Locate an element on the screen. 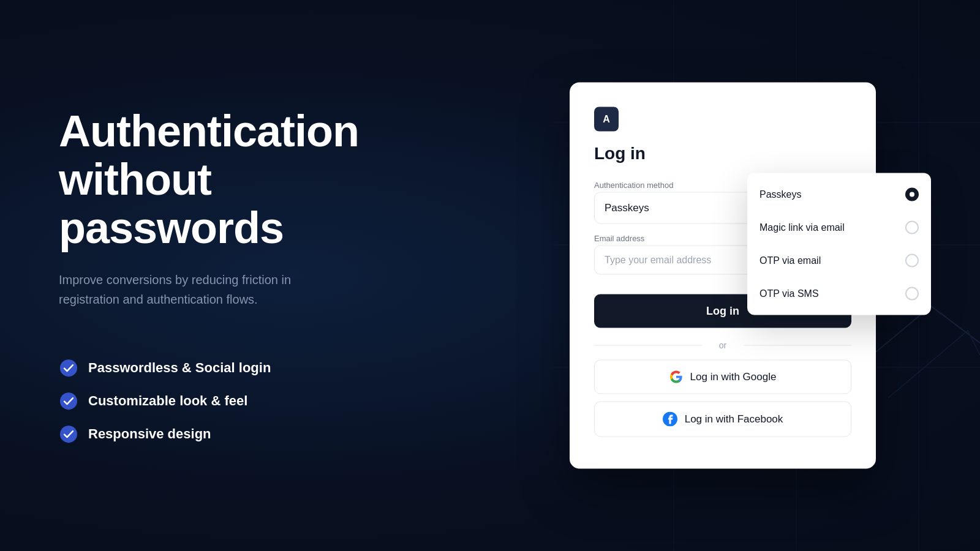  dropdown-label-passkeys: Passkeys is located at coordinates (780, 195).